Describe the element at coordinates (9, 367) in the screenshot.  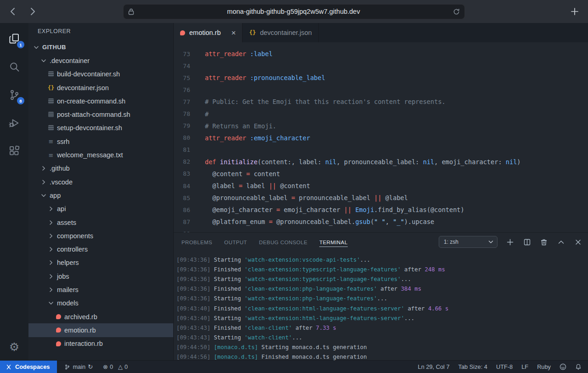
I see `remote-icon` at that location.